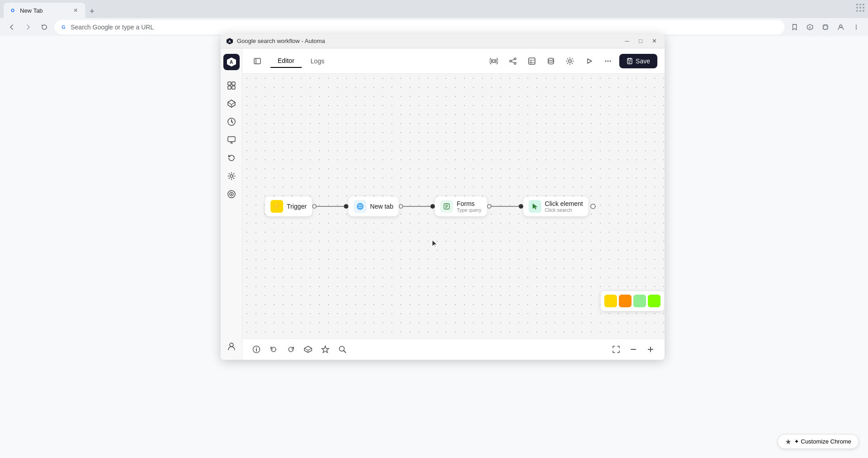 This screenshot has width=868, height=458. I want to click on conn1-left, so click(314, 206).